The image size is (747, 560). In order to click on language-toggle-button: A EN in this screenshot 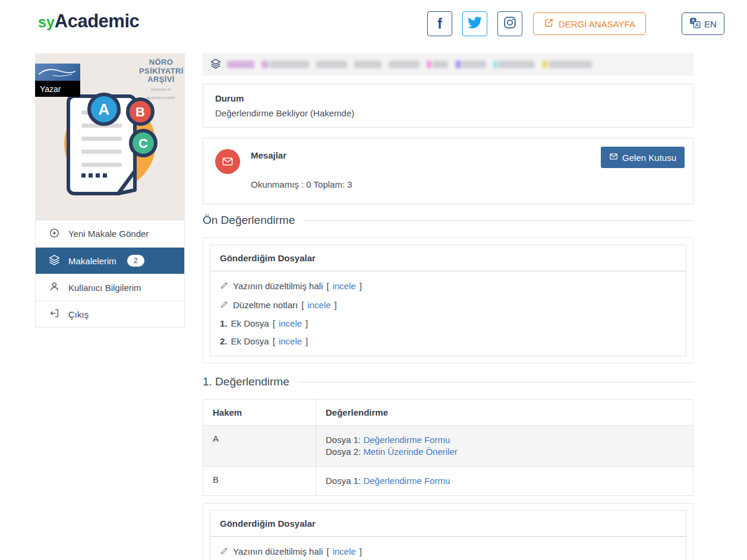, I will do `click(703, 24)`.